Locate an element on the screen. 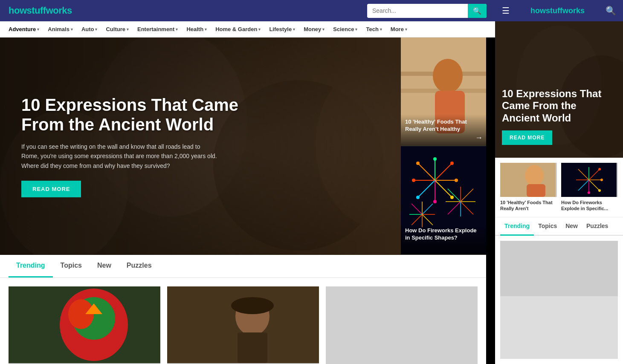  nav-label: Money is located at coordinates (312, 29).